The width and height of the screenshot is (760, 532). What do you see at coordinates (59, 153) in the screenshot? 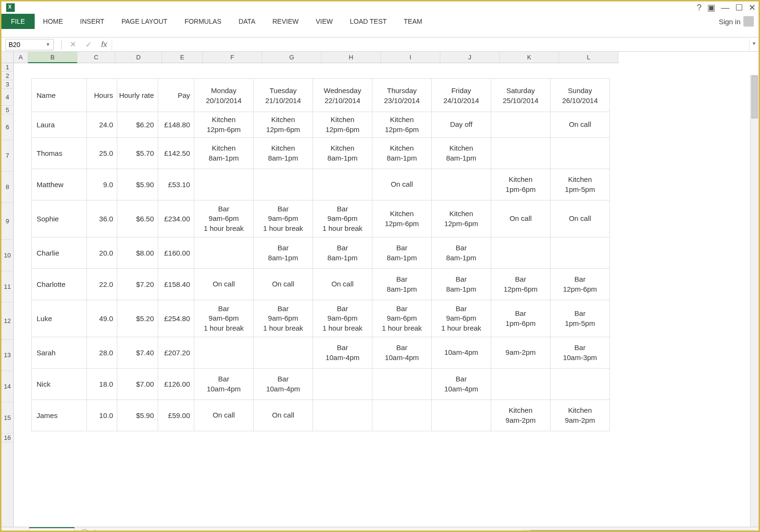
I see `cell-name: Thomas` at bounding box center [59, 153].